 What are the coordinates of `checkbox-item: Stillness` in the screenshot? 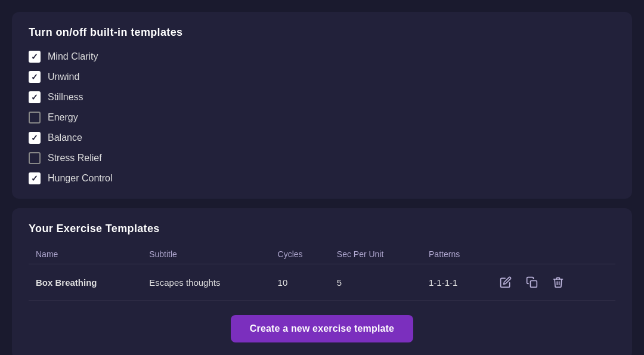 It's located at (322, 97).